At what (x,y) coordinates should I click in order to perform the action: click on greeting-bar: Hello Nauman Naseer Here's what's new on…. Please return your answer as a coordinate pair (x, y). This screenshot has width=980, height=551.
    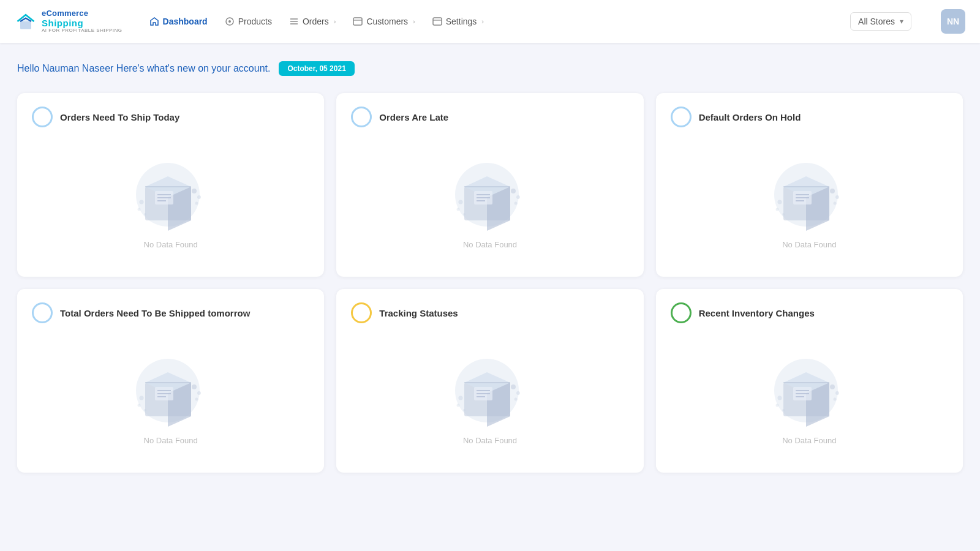
    Looking at the image, I should click on (490, 69).